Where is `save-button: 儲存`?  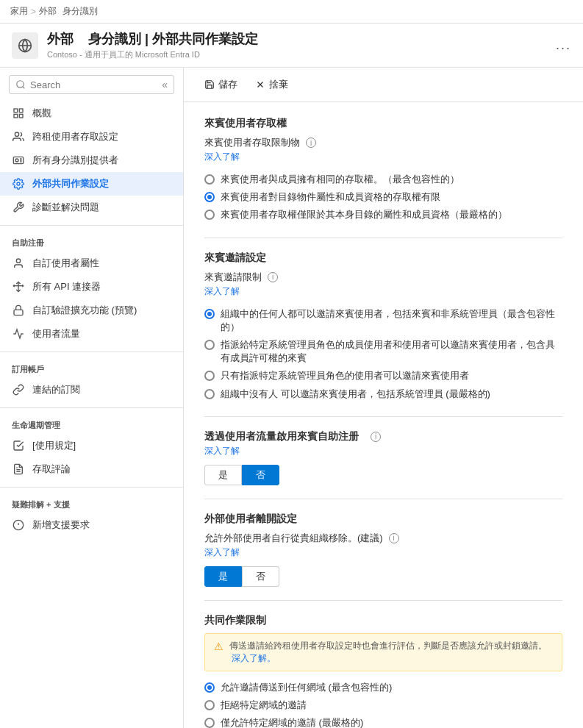
save-button: 儲存 is located at coordinates (221, 85).